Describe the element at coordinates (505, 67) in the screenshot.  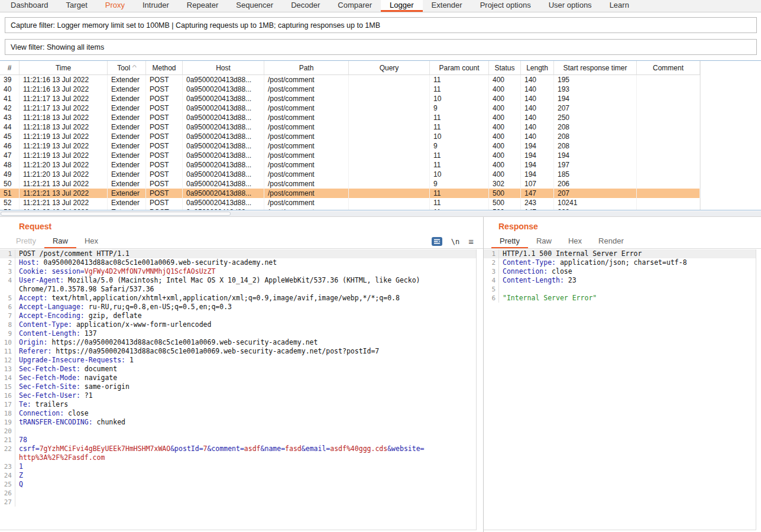
I see `column-header-status: Status` at that location.